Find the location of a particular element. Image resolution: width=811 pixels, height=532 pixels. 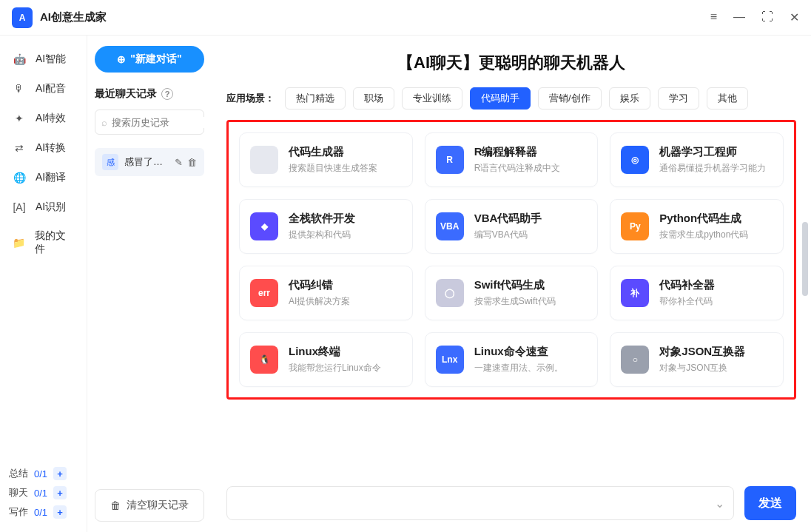

chat-history-panel: ⊕ "新建对话" 最近聊天记录 ? ⌕ 感 感冒了能… ✎ 🗑 🗑 清空聊天记录 is located at coordinates (149, 284).